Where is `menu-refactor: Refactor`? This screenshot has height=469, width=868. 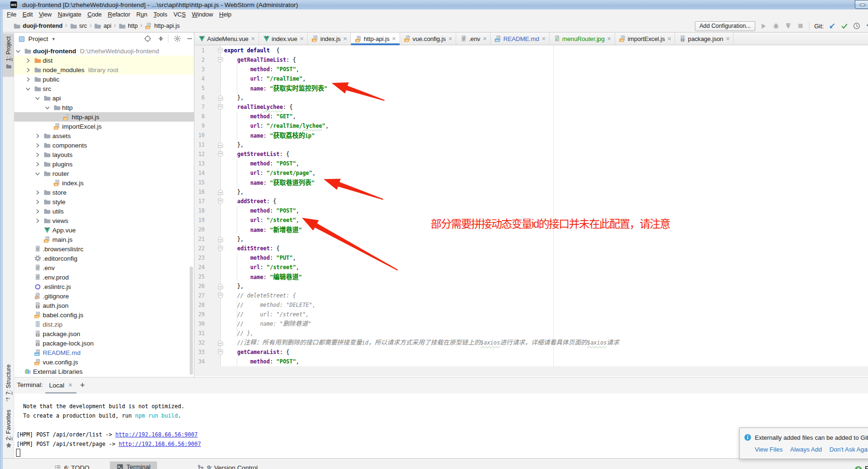 menu-refactor: Refactor is located at coordinates (119, 15).